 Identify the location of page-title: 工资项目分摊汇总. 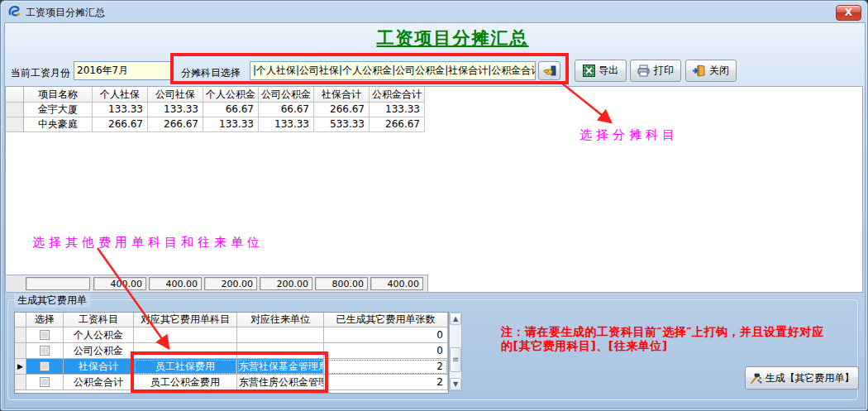
(434, 38).